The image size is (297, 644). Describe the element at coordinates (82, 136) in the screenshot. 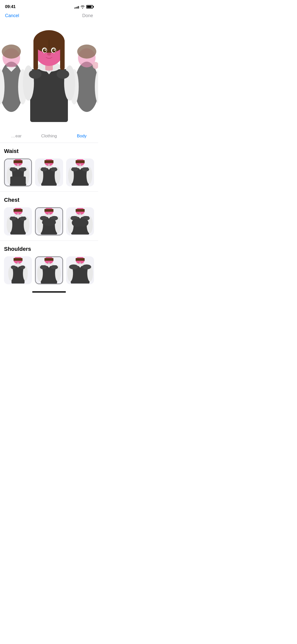

I see `tab-body: Body` at that location.